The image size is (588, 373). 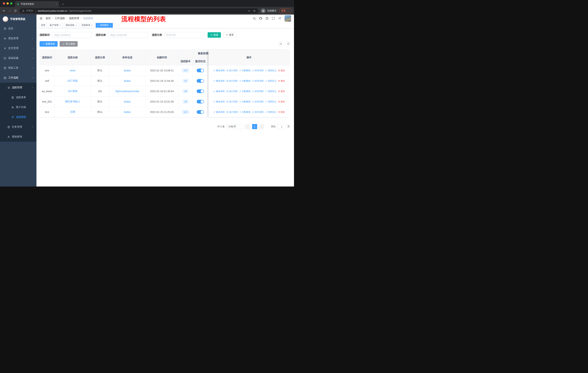 What do you see at coordinates (69, 44) in the screenshot?
I see `import-process-button: 导入流程` at bounding box center [69, 44].